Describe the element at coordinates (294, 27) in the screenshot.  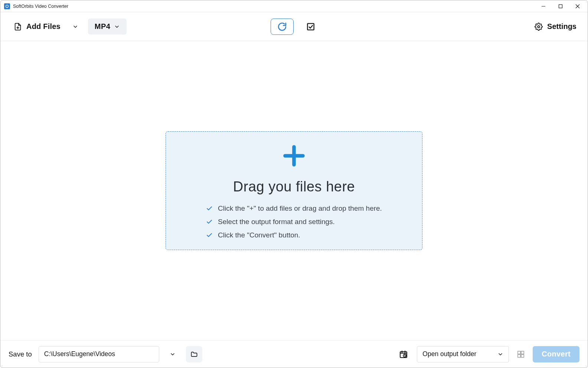
I see `toolbar: Add Files MP4 Settings` at that location.